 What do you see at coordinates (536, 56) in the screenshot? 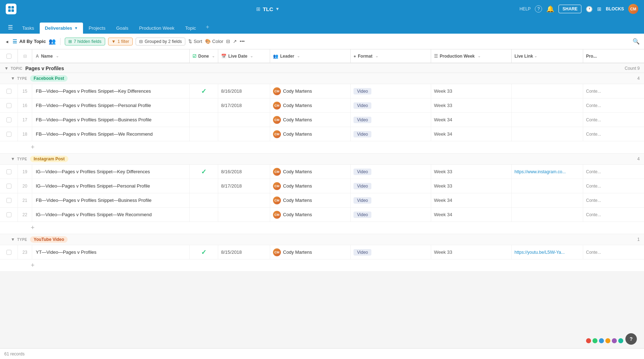
I see `livelink-sort-icon: ⌄` at bounding box center [536, 56].